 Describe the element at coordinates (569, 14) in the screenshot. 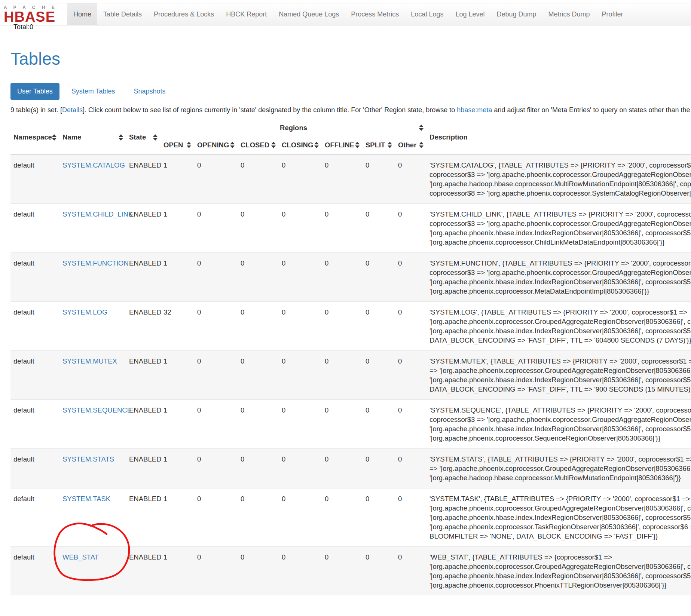

I see `nav-item-metrics-dump: Metrics Dump` at that location.